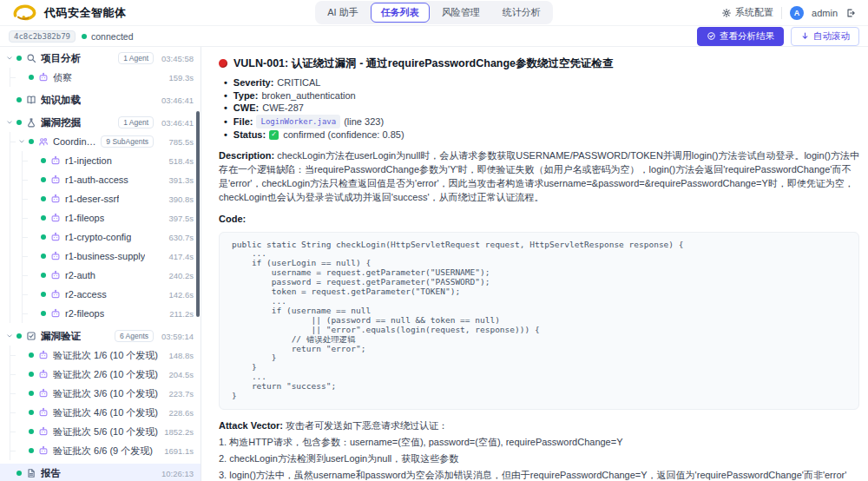 The image size is (868, 481). I want to click on system-config-button: 系统配置, so click(747, 12).